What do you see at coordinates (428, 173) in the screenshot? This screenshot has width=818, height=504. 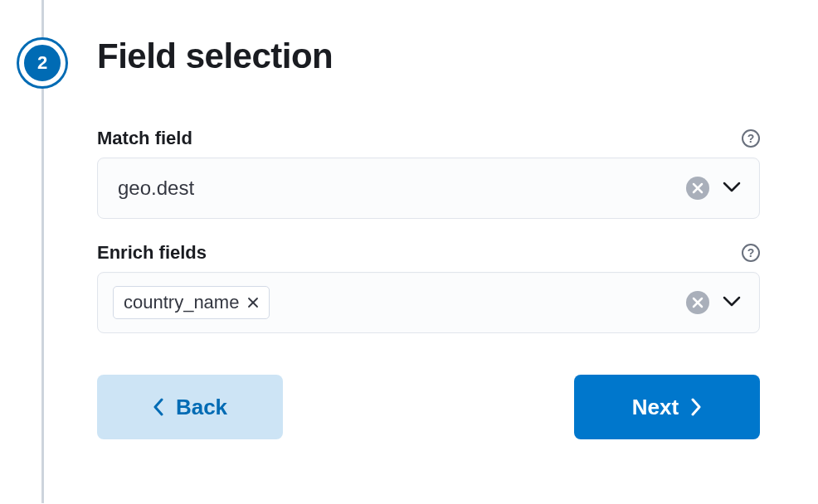 I see `match-field-group: Match field ? geo.dest` at bounding box center [428, 173].